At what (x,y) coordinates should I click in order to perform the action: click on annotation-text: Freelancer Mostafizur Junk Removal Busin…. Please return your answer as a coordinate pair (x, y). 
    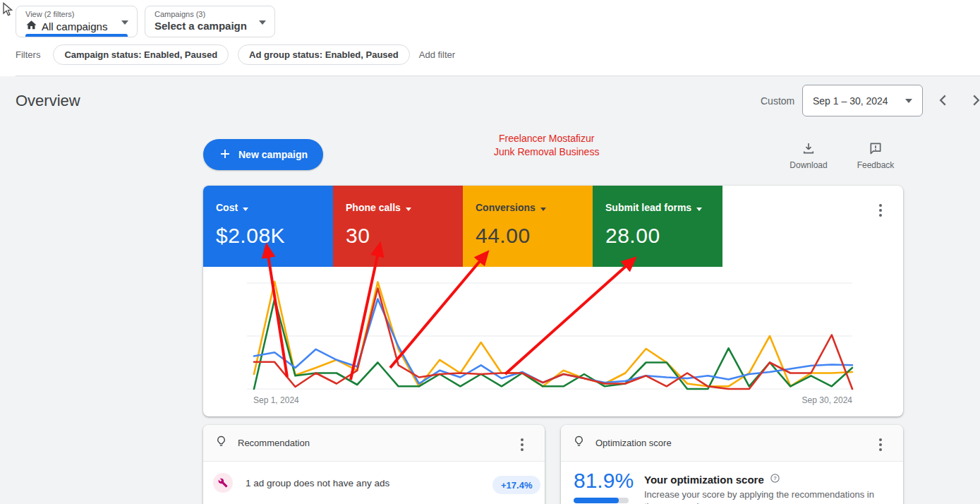
    Looking at the image, I should click on (546, 145).